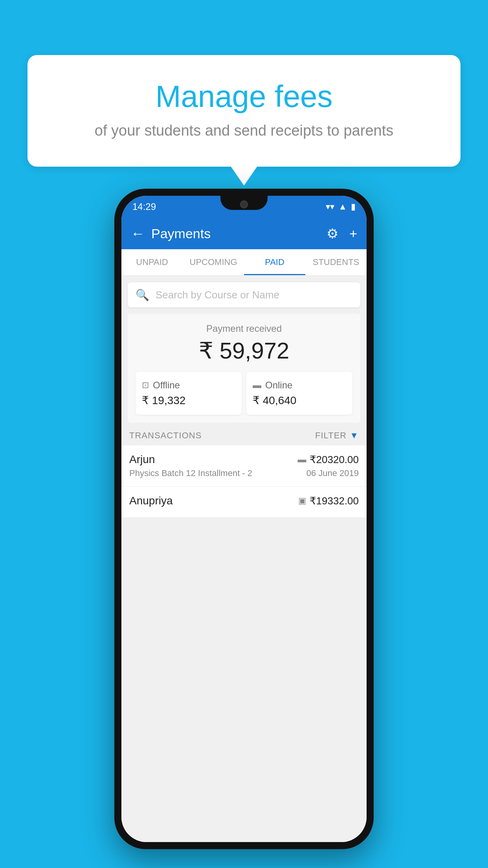 The image size is (488, 868). I want to click on online-card: ▬ Online ₹ 40,640, so click(299, 393).